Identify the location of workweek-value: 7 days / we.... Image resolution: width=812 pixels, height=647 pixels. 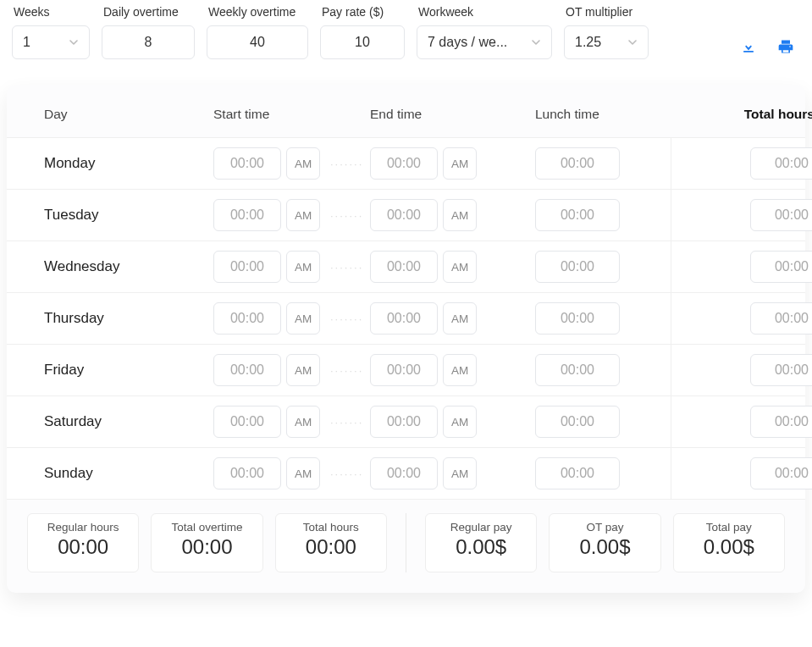
(467, 42).